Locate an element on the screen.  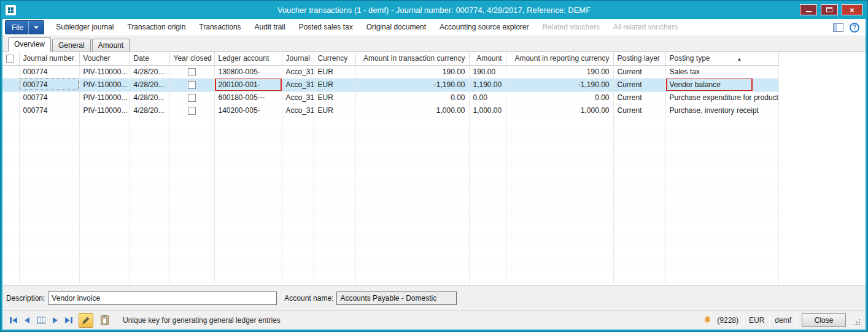
help-icon: ? is located at coordinates (854, 28).